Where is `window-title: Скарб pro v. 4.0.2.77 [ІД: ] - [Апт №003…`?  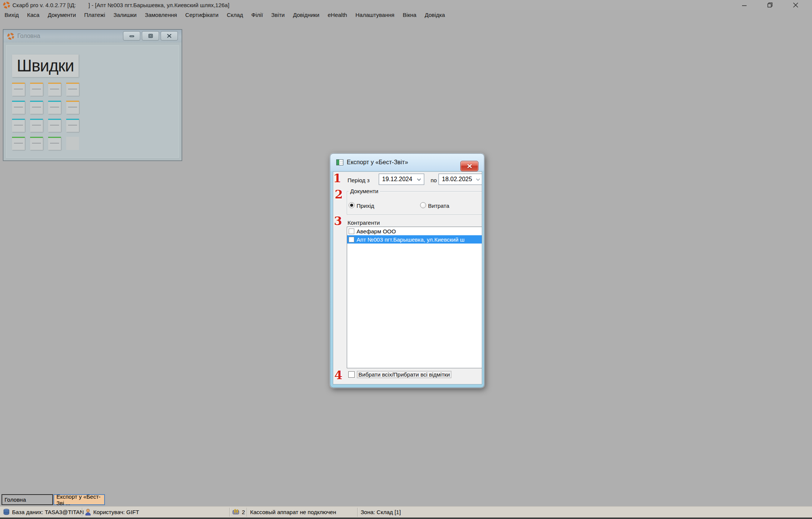
window-title: Скарб pro v. 4.0.2.77 [ІД: ] - [Апт №003… is located at coordinates (121, 5).